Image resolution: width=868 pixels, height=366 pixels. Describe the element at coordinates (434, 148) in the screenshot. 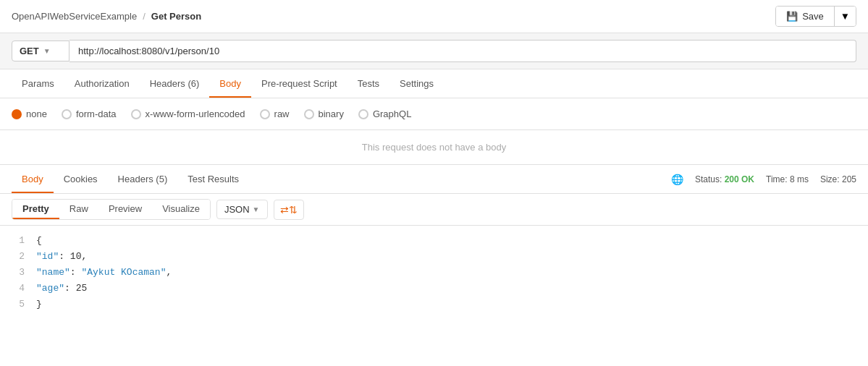

I see `no-body-message: This request does not have a body` at that location.